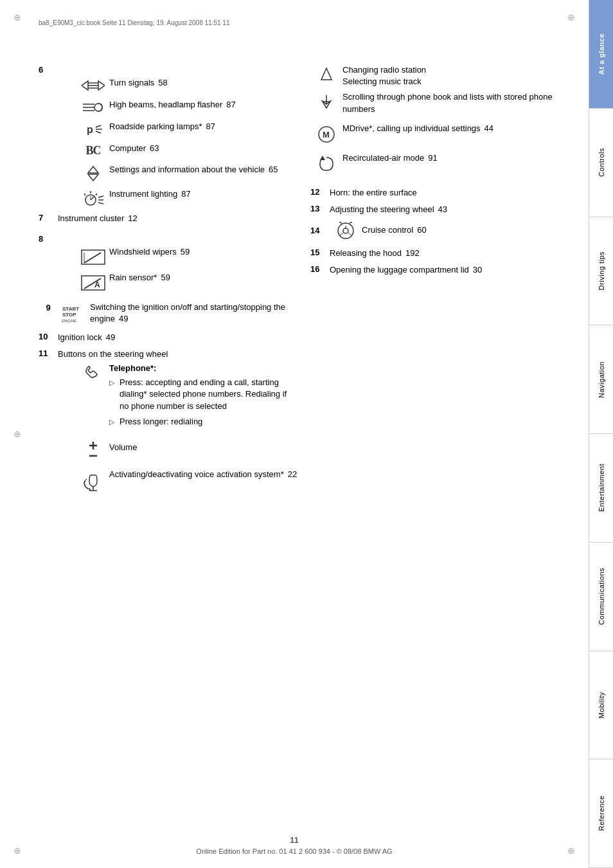 This screenshot has width=613, height=868. I want to click on footer: 11 Online Edition for Part no. 01 41 2 6…, so click(294, 845).